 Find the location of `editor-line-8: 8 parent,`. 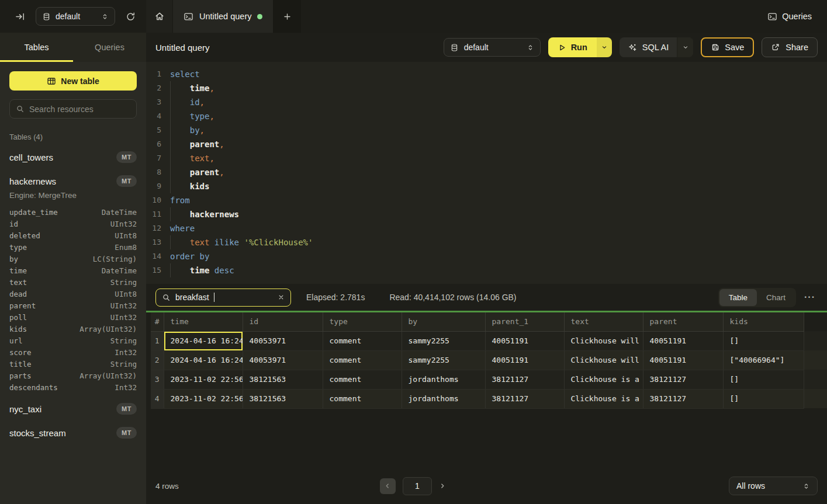

editor-line-8: 8 parent, is located at coordinates (486, 172).